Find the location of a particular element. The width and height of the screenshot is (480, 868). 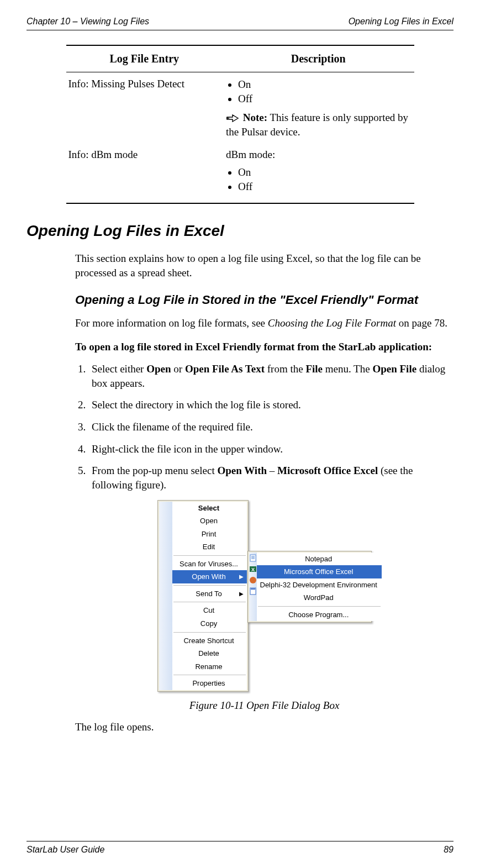

submenu-item-choose-program: Choose Program... is located at coordinates (319, 615).